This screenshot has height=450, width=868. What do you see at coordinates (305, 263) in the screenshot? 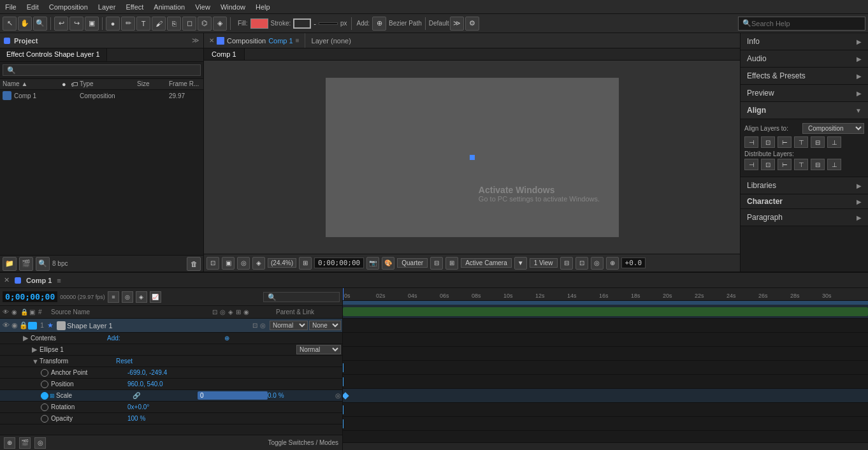
I see `fit-btn: ⊞` at bounding box center [305, 263].